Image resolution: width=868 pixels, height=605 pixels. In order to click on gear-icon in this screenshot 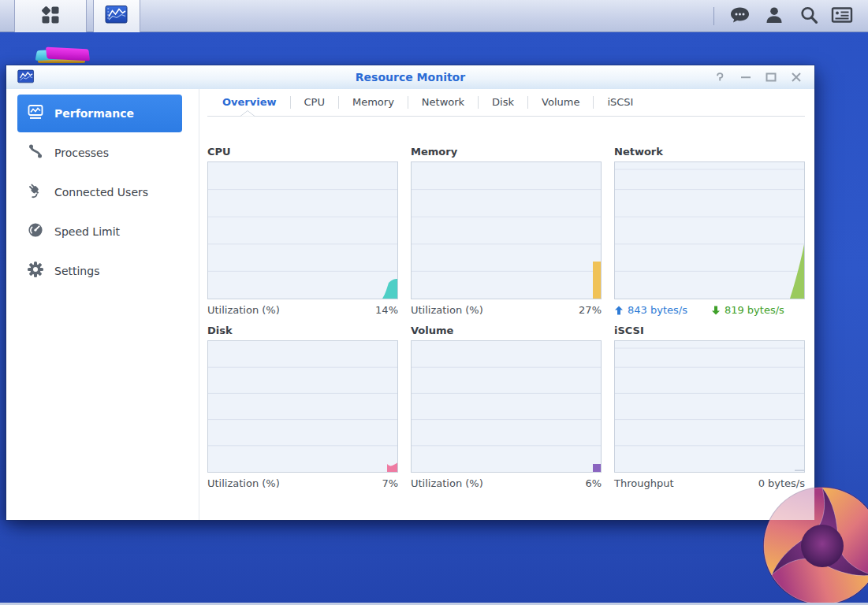, I will do `click(35, 271)`.